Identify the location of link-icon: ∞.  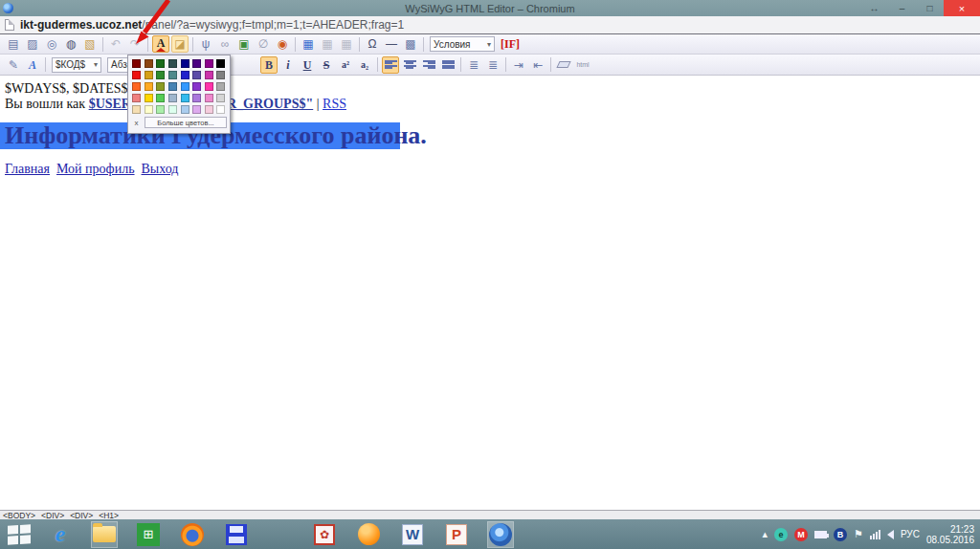
(225, 44).